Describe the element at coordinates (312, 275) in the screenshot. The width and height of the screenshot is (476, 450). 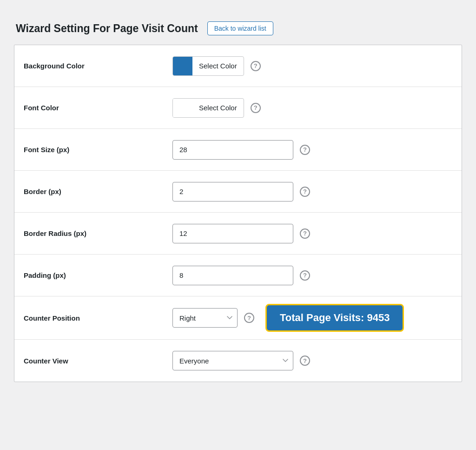
I see `padding-control: ?` at that location.